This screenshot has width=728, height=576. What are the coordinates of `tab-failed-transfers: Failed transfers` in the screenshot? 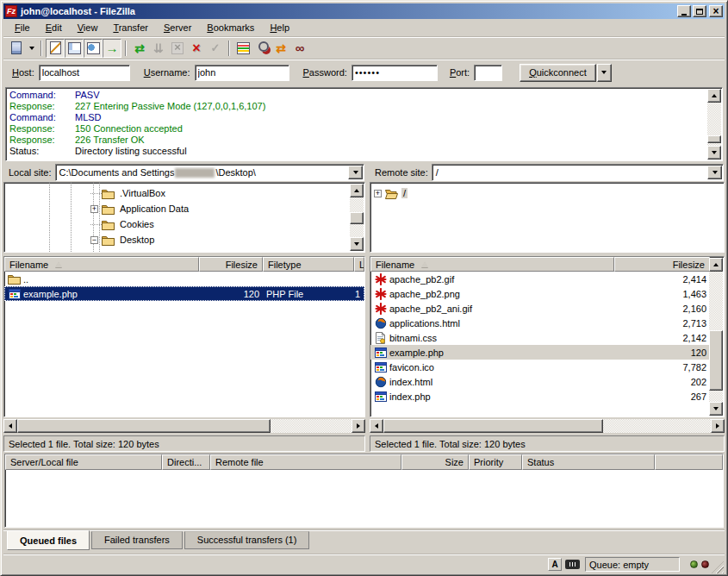 It's located at (137, 540).